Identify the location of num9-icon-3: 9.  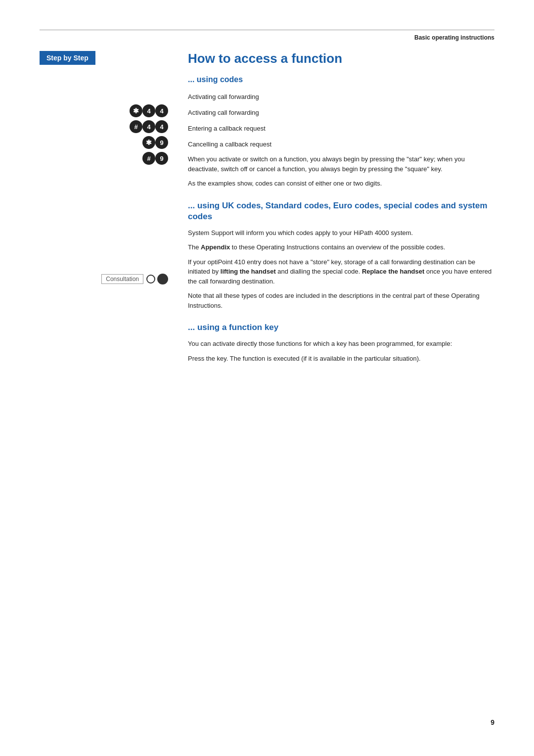
(162, 142).